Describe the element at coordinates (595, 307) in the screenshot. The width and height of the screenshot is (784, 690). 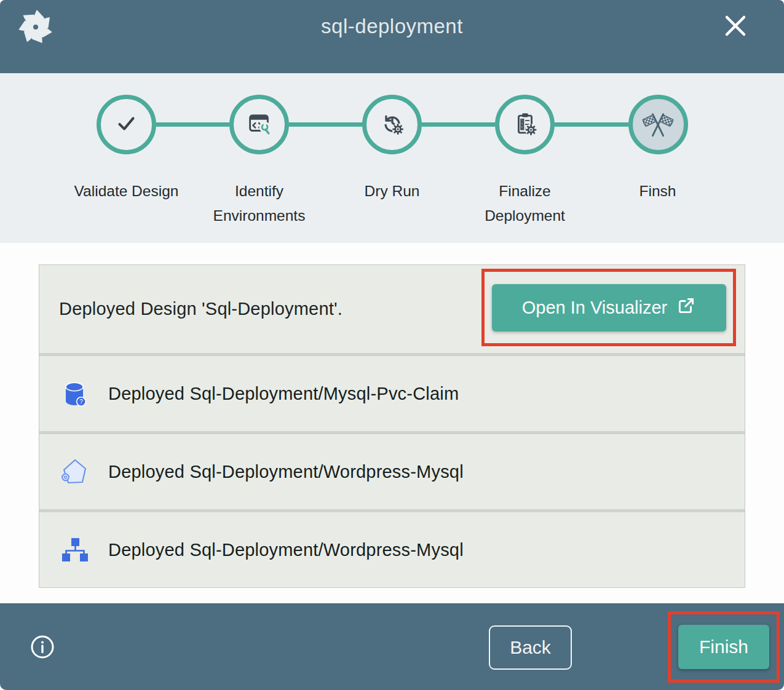
I see `open-in-visualizer-label: Open In Visualizer` at that location.